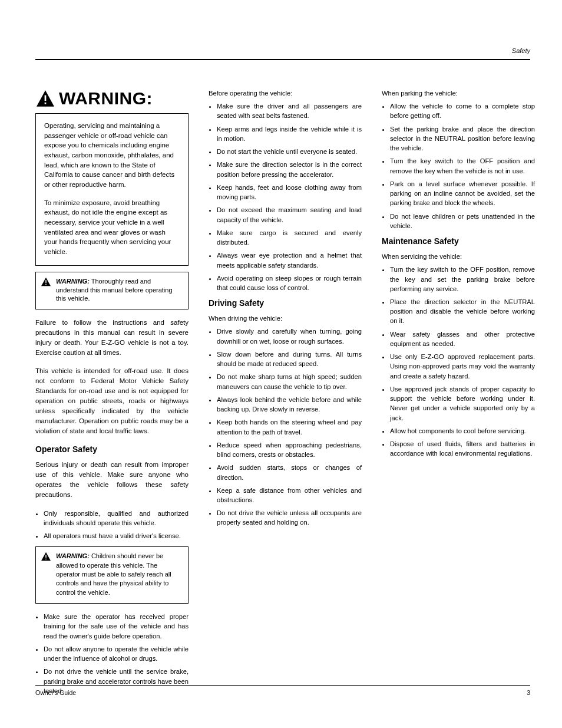 Image resolution: width=562 pixels, height=728 pixels. I want to click on body-text: This vehicle is intended for off-road us…, so click(112, 401).